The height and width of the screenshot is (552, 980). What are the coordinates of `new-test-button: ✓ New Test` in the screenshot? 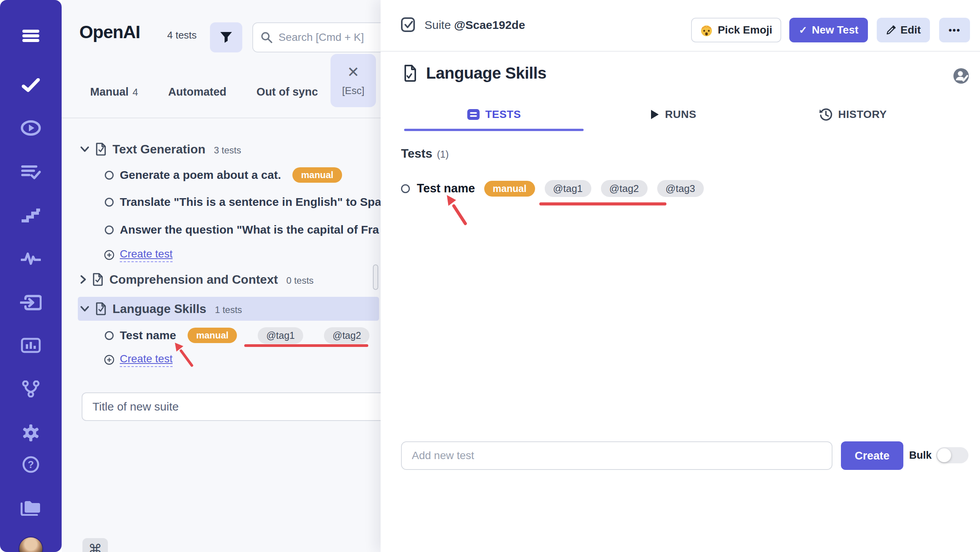 It's located at (829, 30).